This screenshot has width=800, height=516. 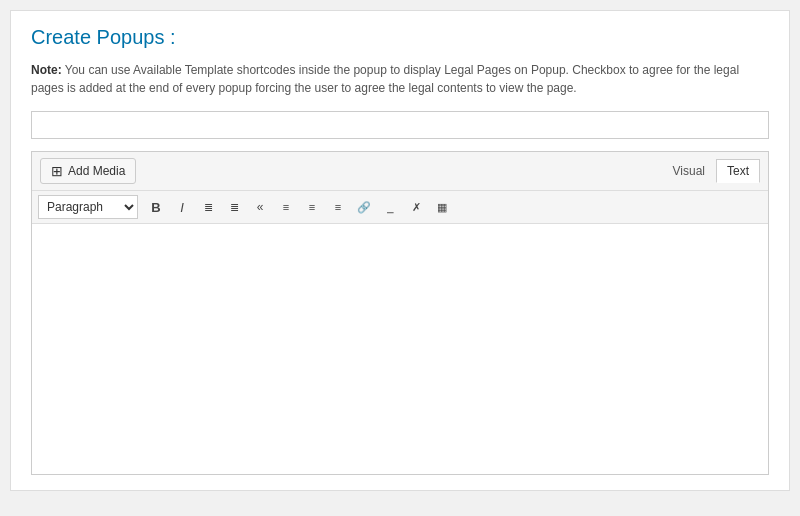 I want to click on hr-button: ⎯, so click(x=390, y=207).